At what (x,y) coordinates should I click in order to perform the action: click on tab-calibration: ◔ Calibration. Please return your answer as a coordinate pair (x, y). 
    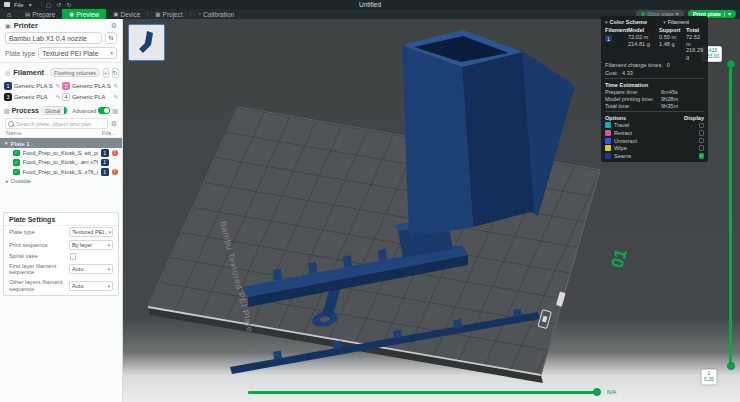
    Looking at the image, I should click on (216, 14).